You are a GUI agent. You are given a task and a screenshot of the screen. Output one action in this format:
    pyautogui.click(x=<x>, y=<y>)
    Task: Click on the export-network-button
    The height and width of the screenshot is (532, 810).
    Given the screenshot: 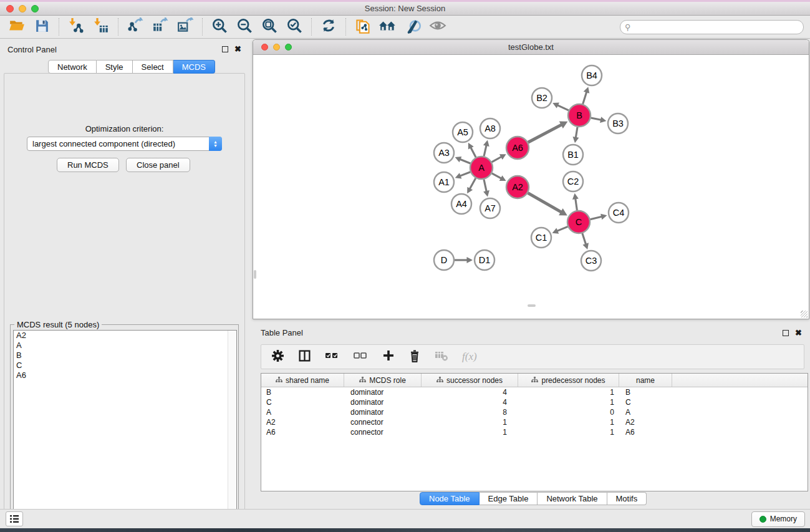 What is the action you would take?
    pyautogui.click(x=135, y=27)
    